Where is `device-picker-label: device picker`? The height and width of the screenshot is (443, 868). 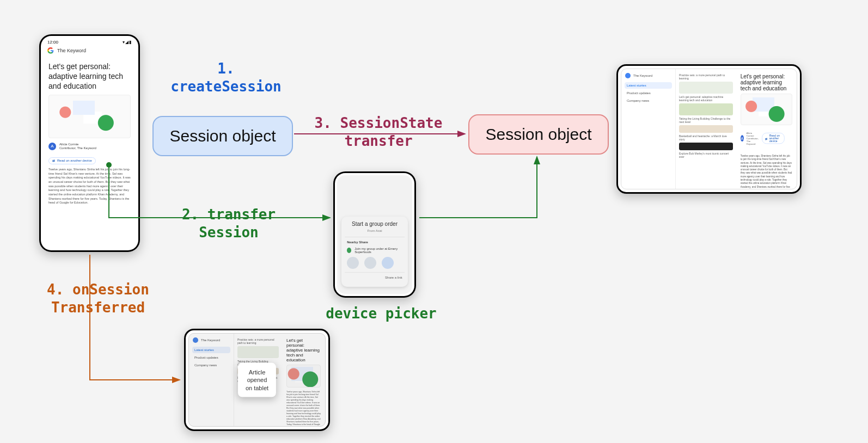
device-picker-label: device picker is located at coordinates (381, 313).